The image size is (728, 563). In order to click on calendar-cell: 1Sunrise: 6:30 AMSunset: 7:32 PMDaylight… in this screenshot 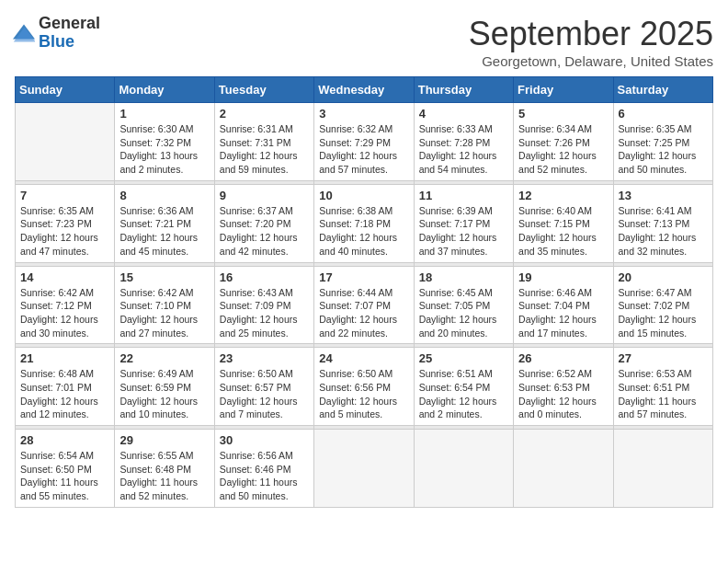, I will do `click(165, 142)`.